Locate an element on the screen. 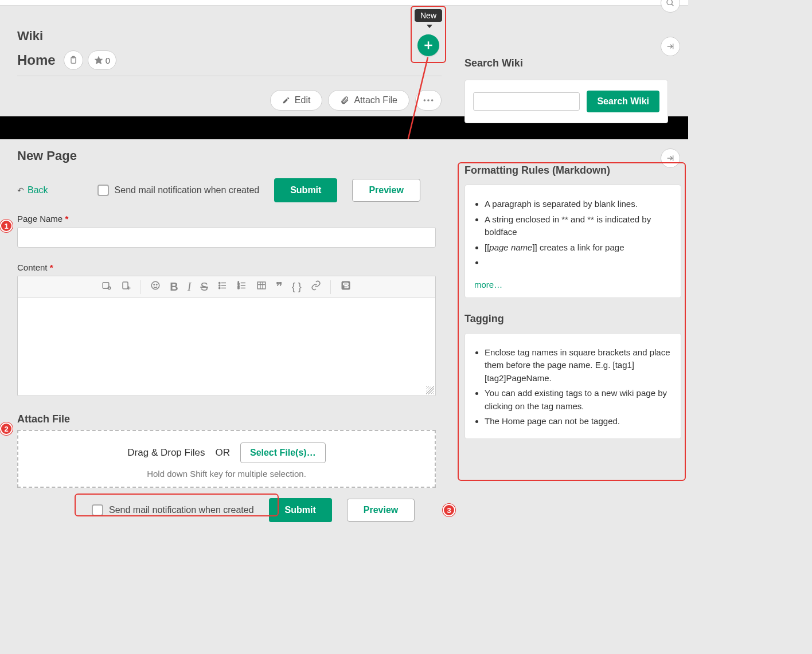  preview-button-bottom: Preview is located at coordinates (381, 510).